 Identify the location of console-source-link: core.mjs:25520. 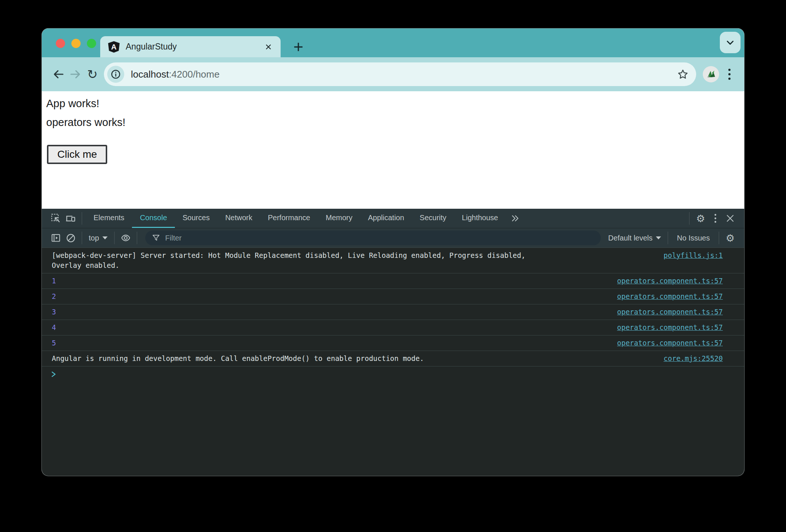
(689, 358).